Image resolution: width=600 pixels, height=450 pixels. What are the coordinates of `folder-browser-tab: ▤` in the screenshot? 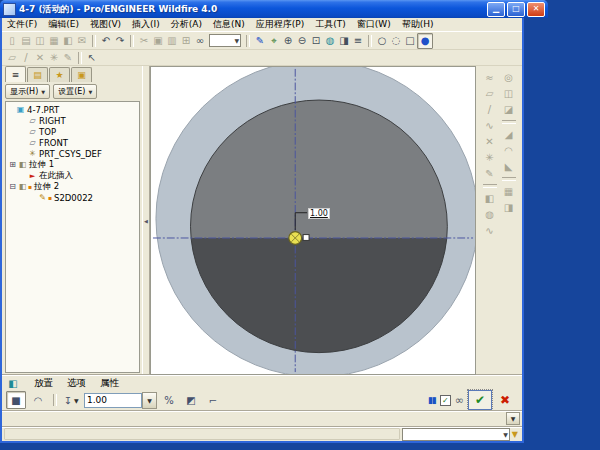 It's located at (38, 74).